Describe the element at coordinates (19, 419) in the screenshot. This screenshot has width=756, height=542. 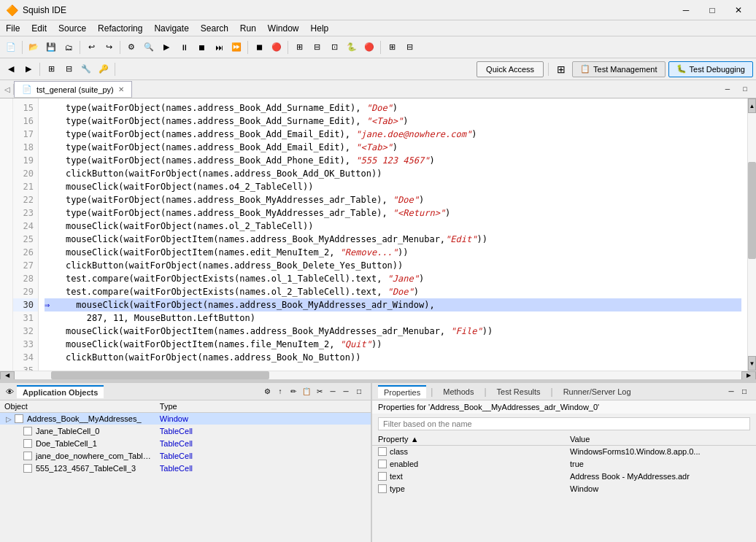
I see `row0-checkbox` at that location.